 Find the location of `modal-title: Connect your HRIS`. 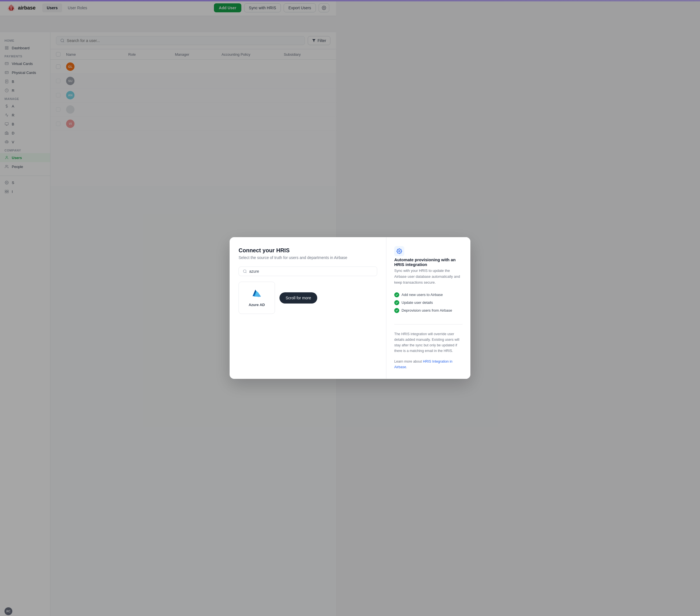

modal-title: Connect your HRIS is located at coordinates (287, 251).